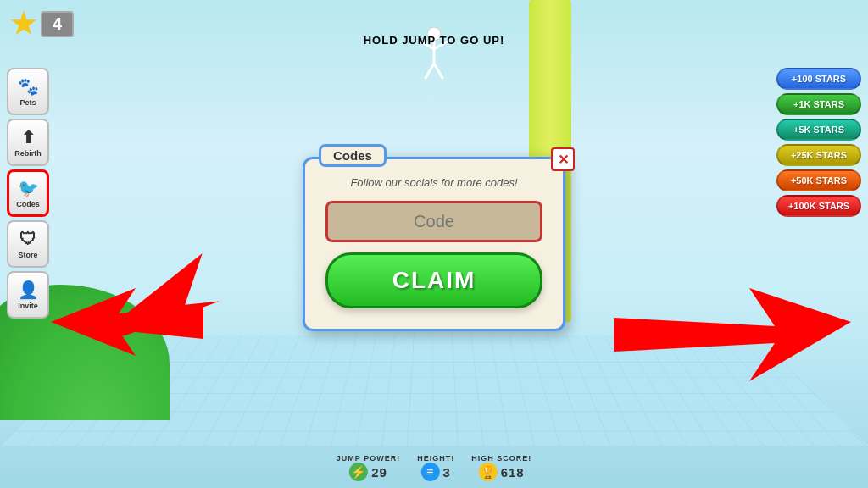 The height and width of the screenshot is (488, 868). I want to click on jump-power-label: JUMP POWER!, so click(368, 458).